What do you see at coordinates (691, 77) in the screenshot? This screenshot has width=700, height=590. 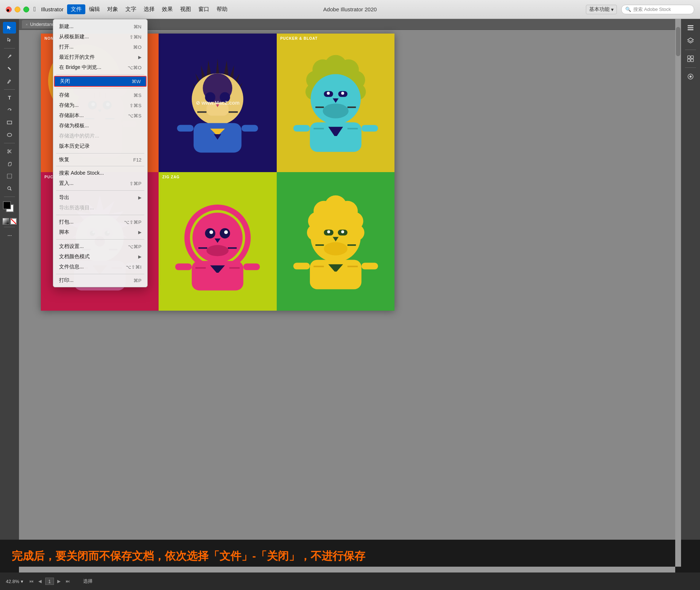 I see `appearance-panel-btn` at bounding box center [691, 77].